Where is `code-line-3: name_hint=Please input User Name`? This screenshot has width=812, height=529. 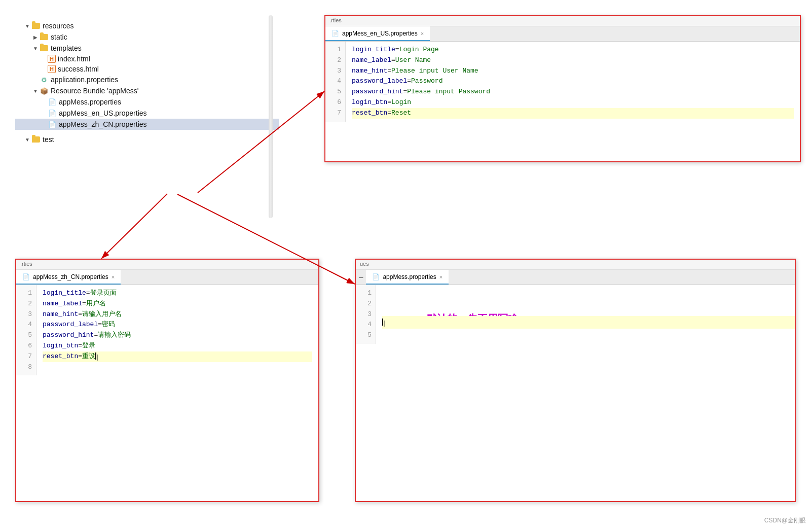
code-line-3: name_hint=Please input User Name is located at coordinates (573, 71).